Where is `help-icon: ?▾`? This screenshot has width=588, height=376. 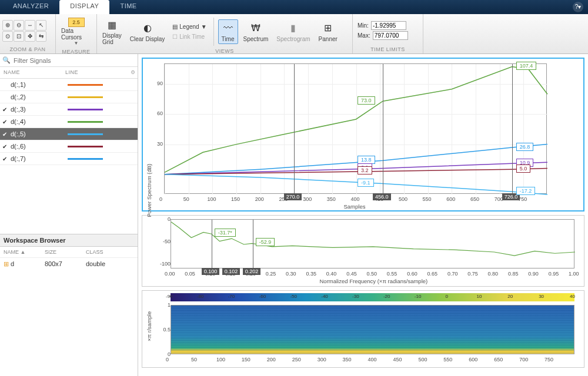
help-icon: ?▾ is located at coordinates (578, 7).